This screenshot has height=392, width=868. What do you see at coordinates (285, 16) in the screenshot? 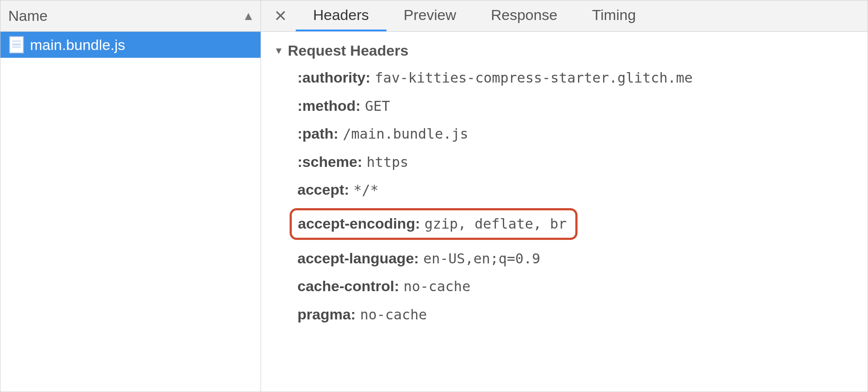
I see `close-icon: ✕` at bounding box center [285, 16].